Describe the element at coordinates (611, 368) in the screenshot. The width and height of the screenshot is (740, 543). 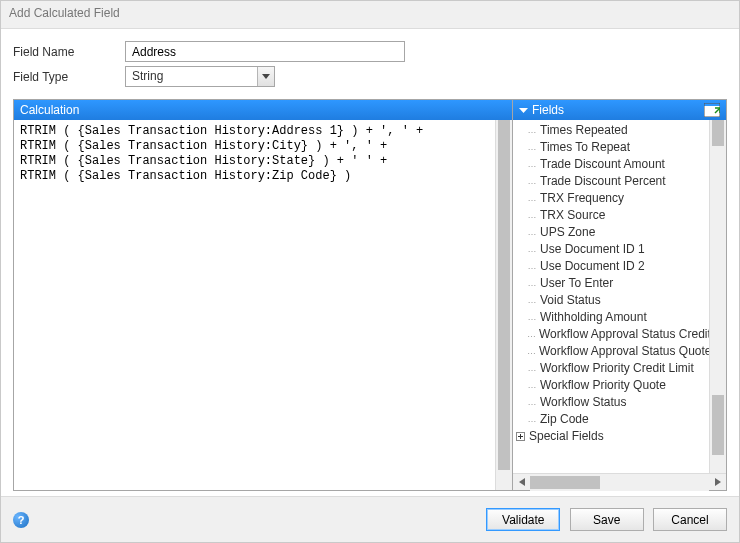
I see `tree-item: …Workflow Priority Credit Limit` at that location.